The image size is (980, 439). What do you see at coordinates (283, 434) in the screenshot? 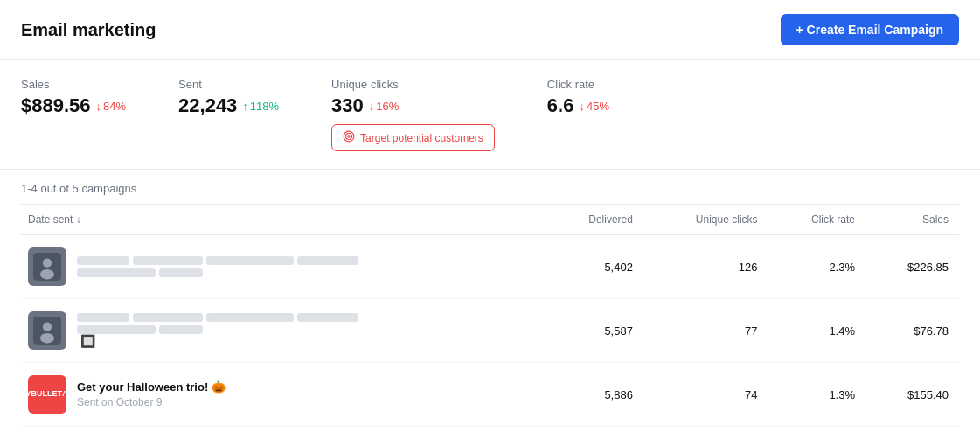
I see `campaign-cell: 40% OFF Summer ENDS TODAY! Sent on Octob…` at bounding box center [283, 434].